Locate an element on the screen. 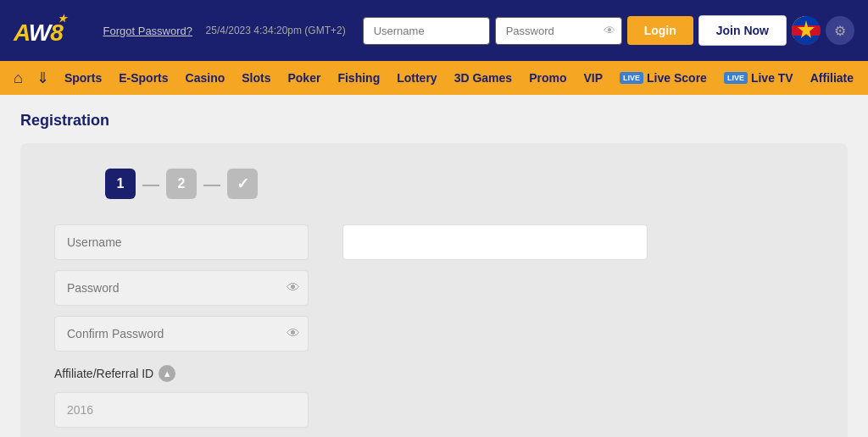 Image resolution: width=868 pixels, height=437 pixels. step-1: 1 is located at coordinates (120, 184).